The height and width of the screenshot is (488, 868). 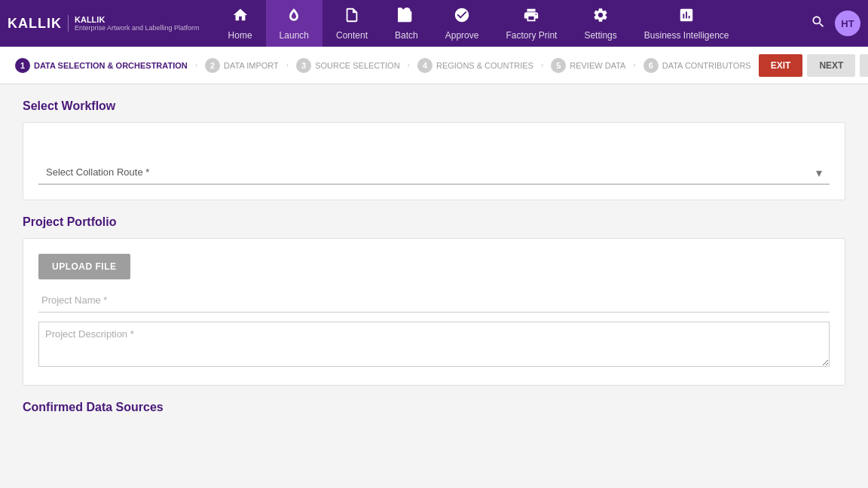 What do you see at coordinates (463, 35) in the screenshot?
I see `nav-label-approve: Approve` at bounding box center [463, 35].